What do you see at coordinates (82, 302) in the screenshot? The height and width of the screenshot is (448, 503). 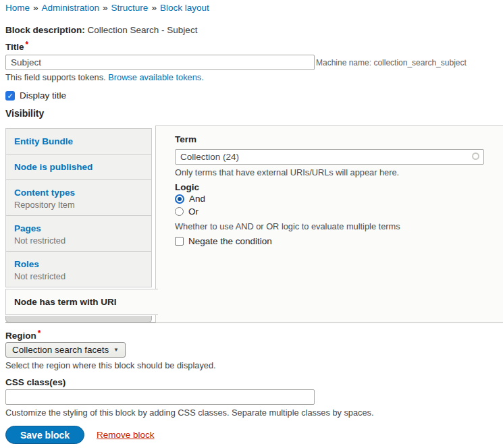 I see `tab-label: Node has term with URI` at bounding box center [82, 302].